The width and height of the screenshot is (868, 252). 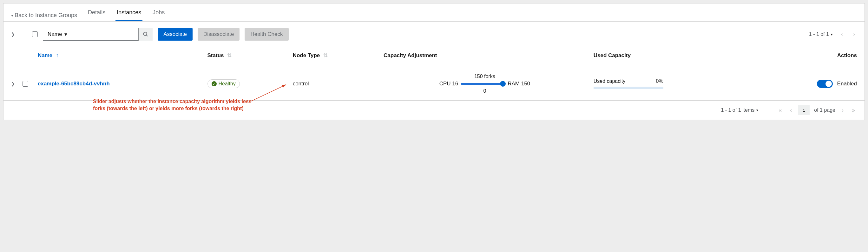 What do you see at coordinates (224, 84) in the screenshot?
I see `status-badge: ✓ Healthy` at bounding box center [224, 84].